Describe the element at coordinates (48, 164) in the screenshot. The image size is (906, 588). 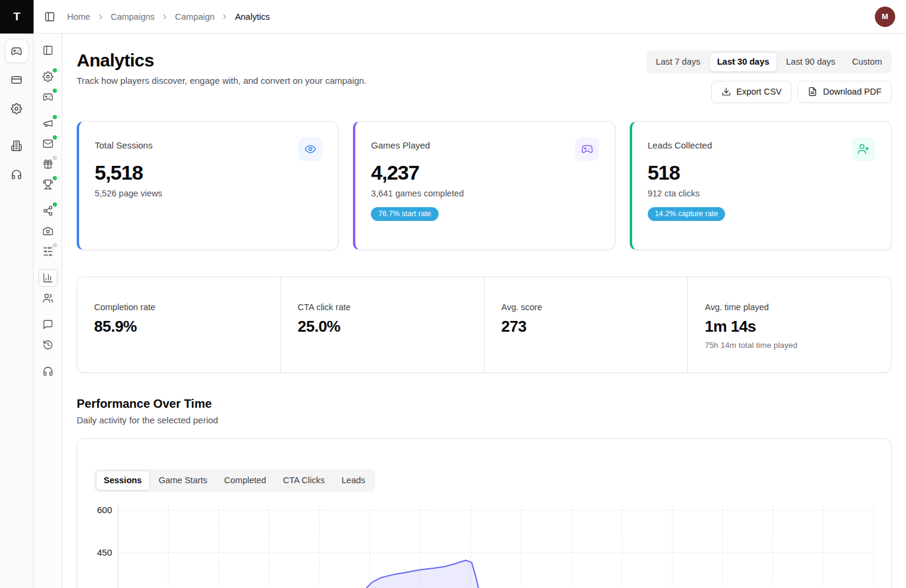
I see `sidebar-item-gift` at that location.